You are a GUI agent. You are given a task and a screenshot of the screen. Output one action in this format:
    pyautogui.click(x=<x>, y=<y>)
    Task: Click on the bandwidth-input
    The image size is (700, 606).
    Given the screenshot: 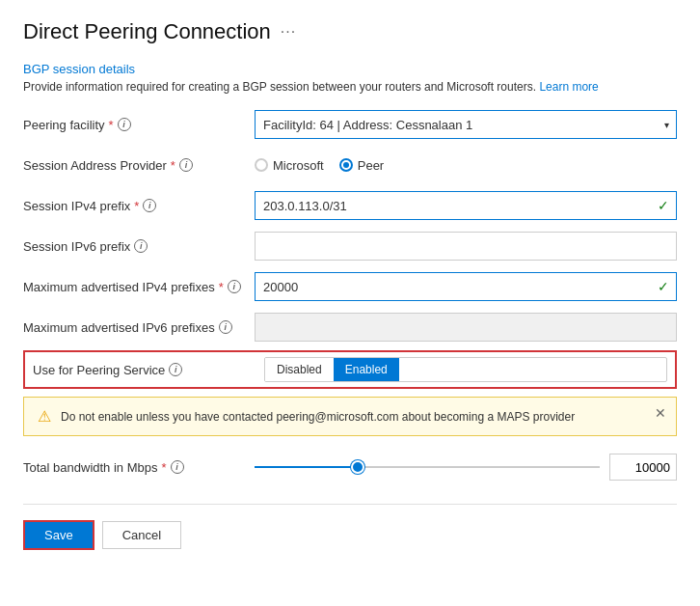 What is the action you would take?
    pyautogui.click(x=643, y=467)
    